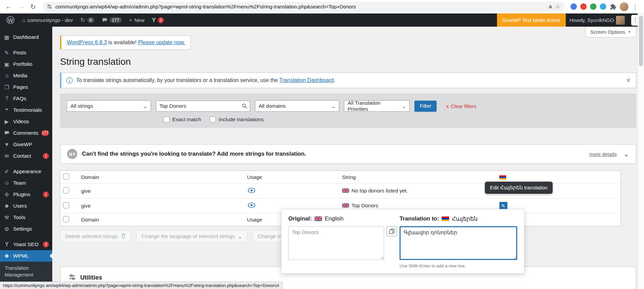  Describe the element at coordinates (33, 7) in the screenshot. I see `reload-icon: ↻` at that location.